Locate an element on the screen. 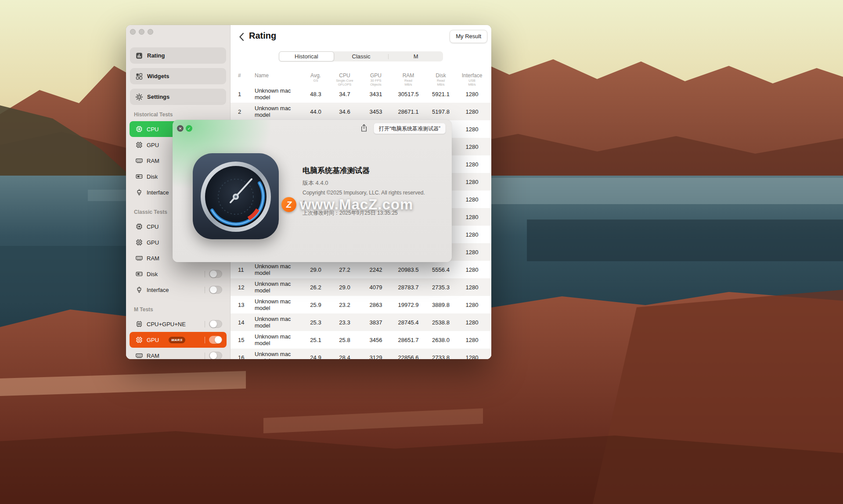  sidebar-item-label: RAM is located at coordinates (176, 356).